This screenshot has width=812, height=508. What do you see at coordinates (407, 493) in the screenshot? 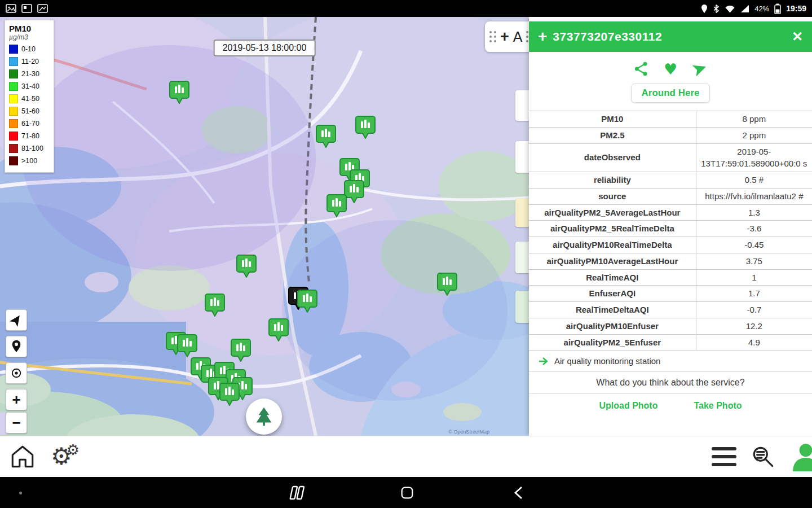
I see `home-nav-button` at bounding box center [407, 493].